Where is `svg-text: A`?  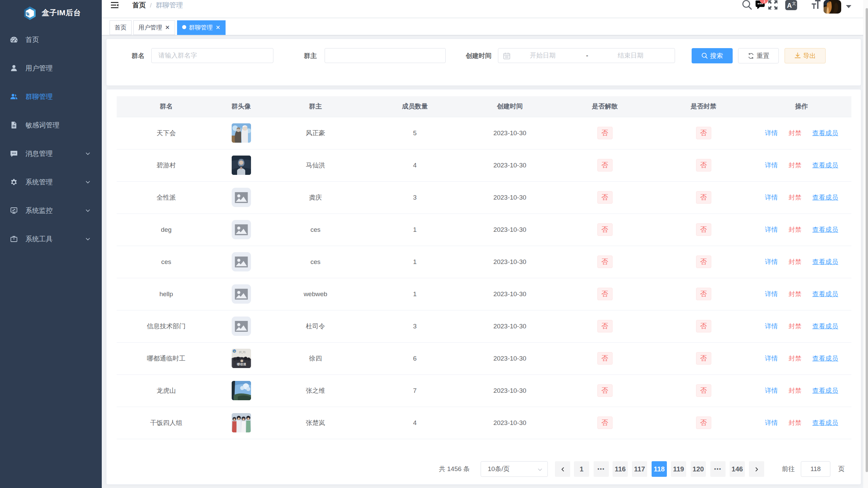 svg-text: A is located at coordinates (789, 5).